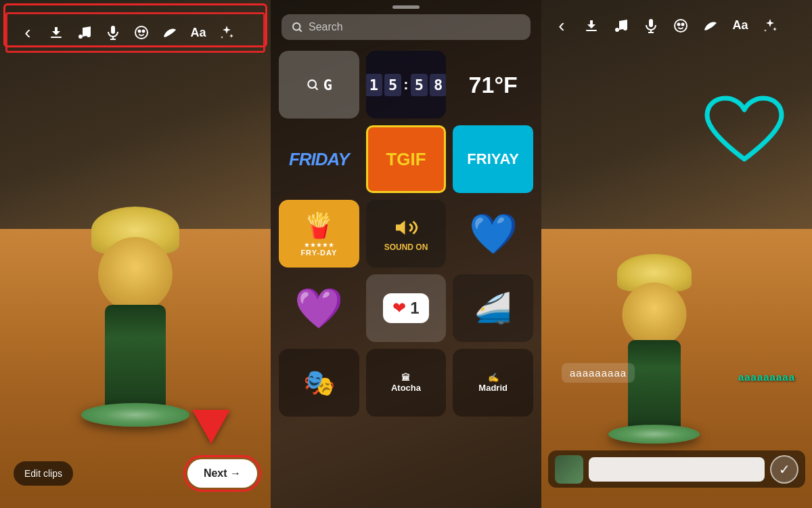 The image size is (812, 508). What do you see at coordinates (319, 234) in the screenshot?
I see `sticker-fryday: 🍟 ★★★★★ FRY-DAY` at bounding box center [319, 234].